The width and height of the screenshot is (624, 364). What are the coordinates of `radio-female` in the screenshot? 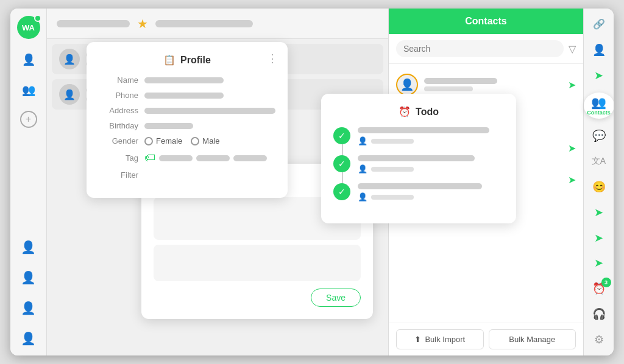 It's located at (149, 141).